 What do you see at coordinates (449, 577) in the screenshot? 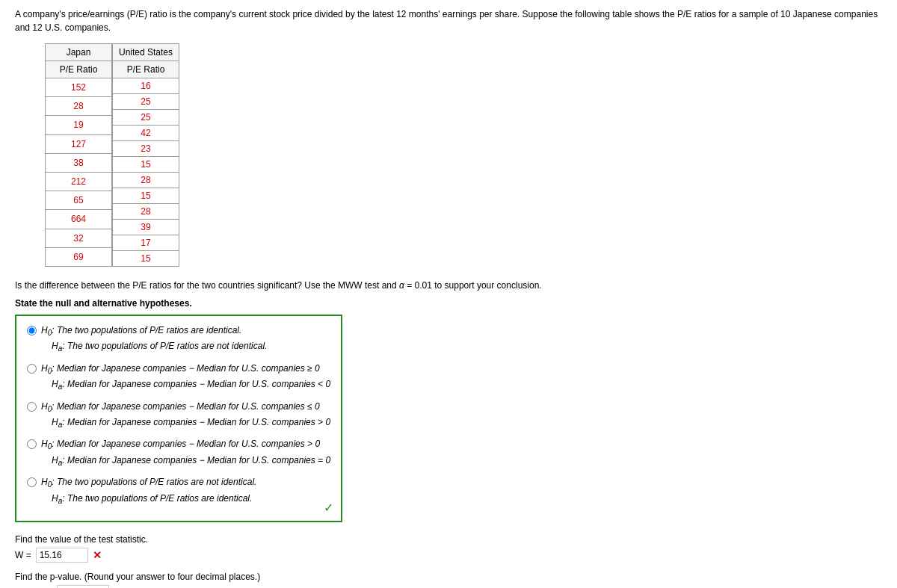
I see `p-value-label: Find the p-value. (Round your answer to …` at bounding box center [449, 577].